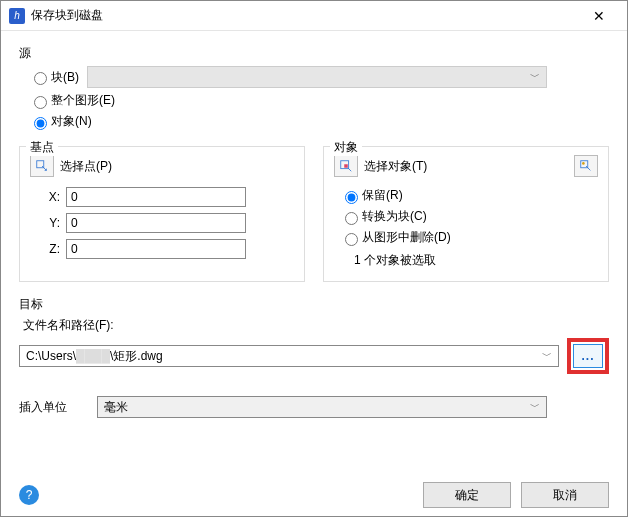 This screenshot has height=517, width=628. Describe the element at coordinates (156, 249) in the screenshot. I see `z-input` at that location.